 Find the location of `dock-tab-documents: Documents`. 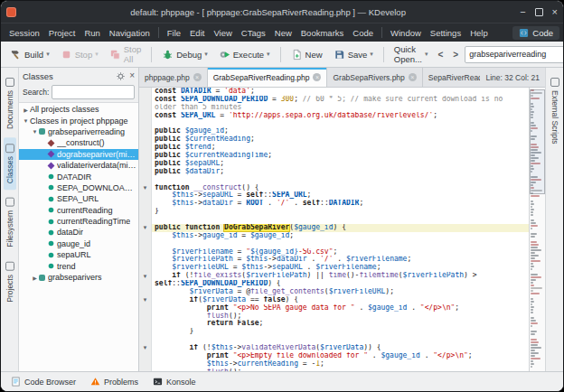

dock-tab-documents: Documents is located at coordinates (10, 103).